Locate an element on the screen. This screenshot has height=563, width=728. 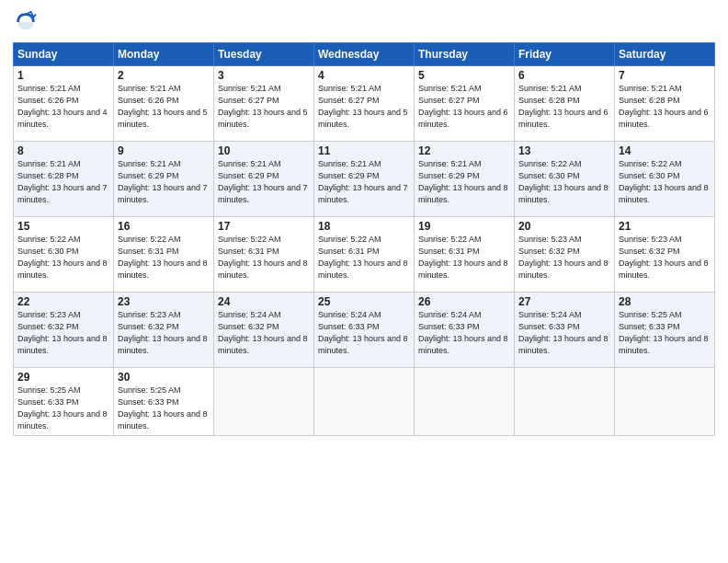
day-number: 22 is located at coordinates (63, 302).